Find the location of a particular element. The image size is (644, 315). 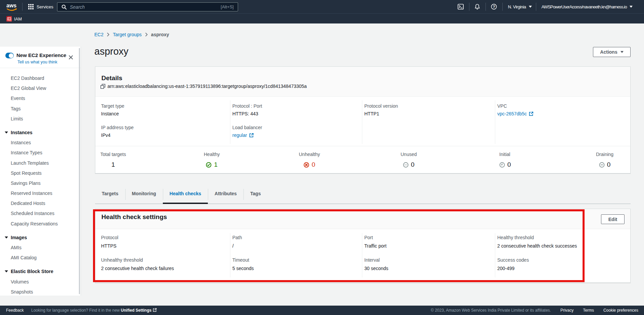

sidebar-item-capacity-reservations: Capacity Reservations is located at coordinates (40, 225).